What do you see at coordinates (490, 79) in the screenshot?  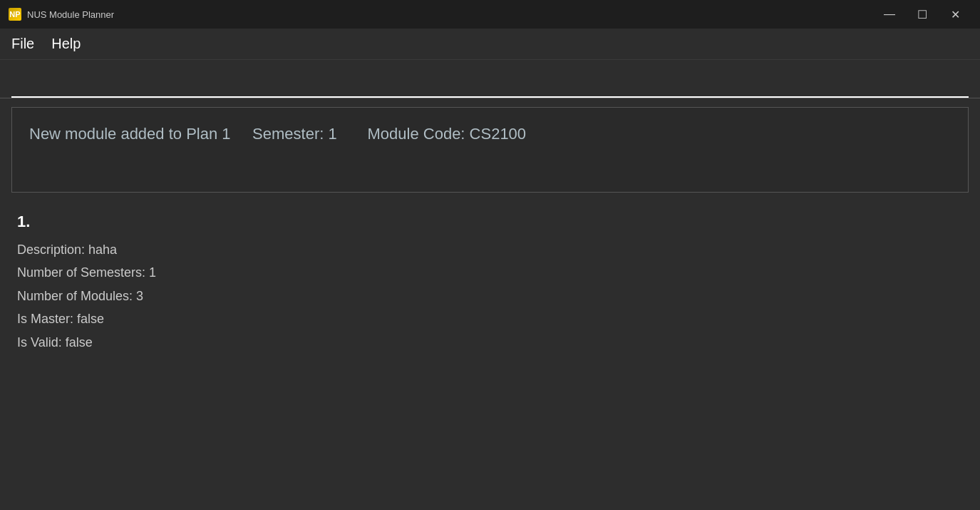 I see `command-area` at bounding box center [490, 79].